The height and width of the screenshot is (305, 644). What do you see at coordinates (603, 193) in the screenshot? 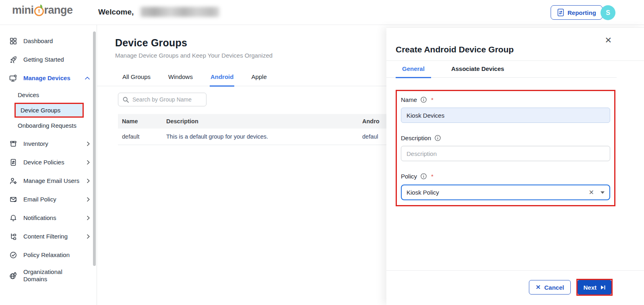
I see `chevron-down-icon` at bounding box center [603, 193].